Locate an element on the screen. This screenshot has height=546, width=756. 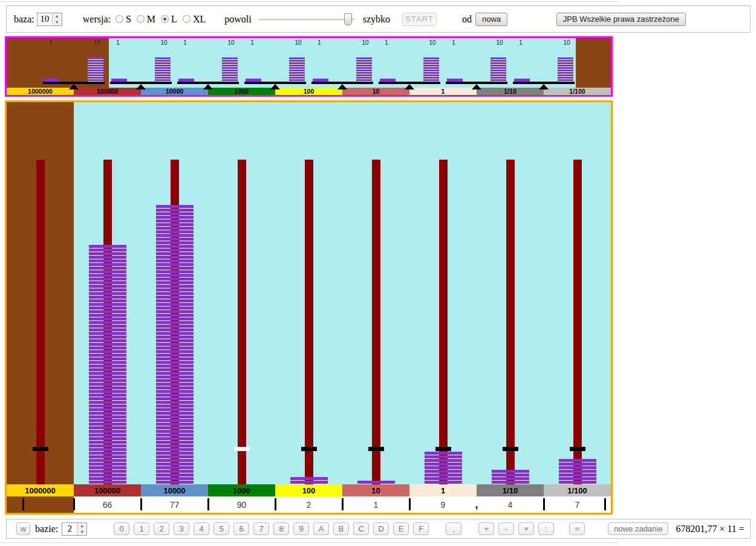
place-label-10000: 10000 is located at coordinates (174, 490).